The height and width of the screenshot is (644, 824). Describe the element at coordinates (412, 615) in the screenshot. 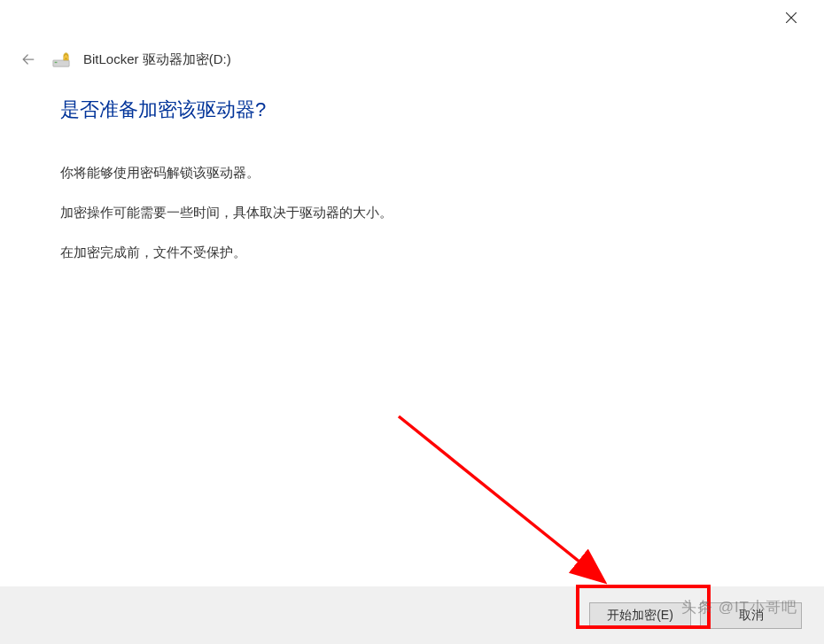

I see `wizard-footer: 开始加密(E) 取消` at that location.